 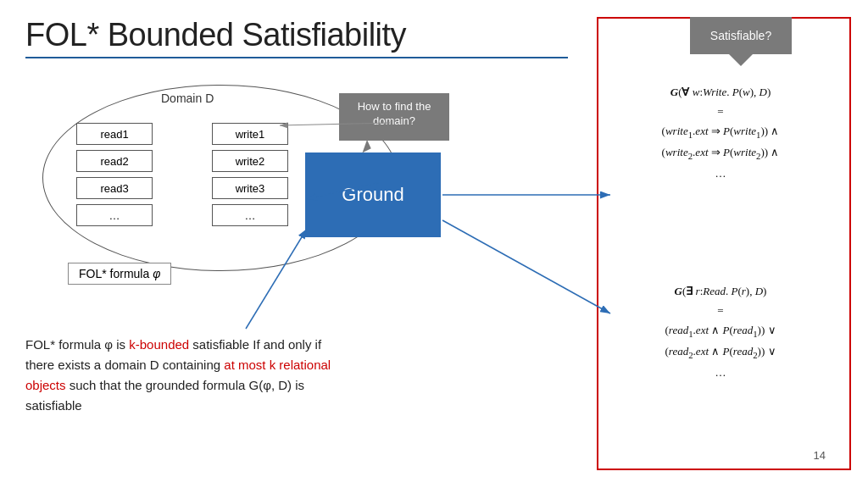 What do you see at coordinates (721, 332) in the screenshot?
I see `right-bottom-math: G(∃ r:Read. P(r), D) = (read1.ext ∧ P(re…` at bounding box center [721, 332].